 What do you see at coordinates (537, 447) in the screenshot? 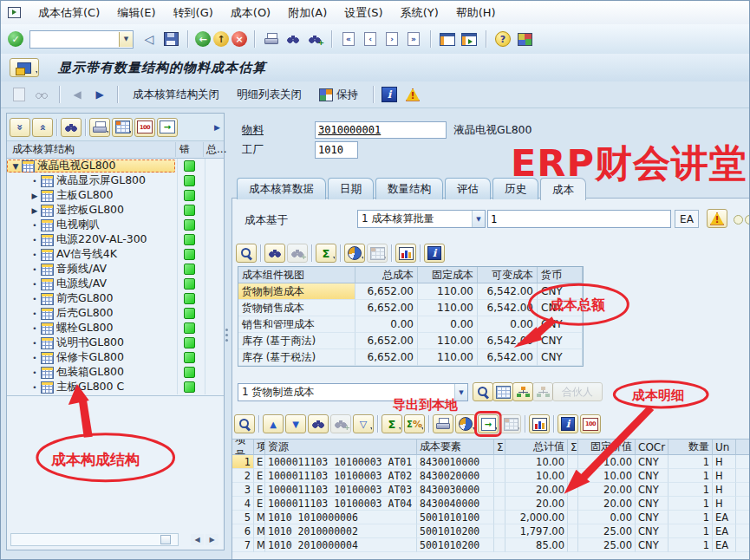
I see `col-total-value: 总计值` at bounding box center [537, 447].